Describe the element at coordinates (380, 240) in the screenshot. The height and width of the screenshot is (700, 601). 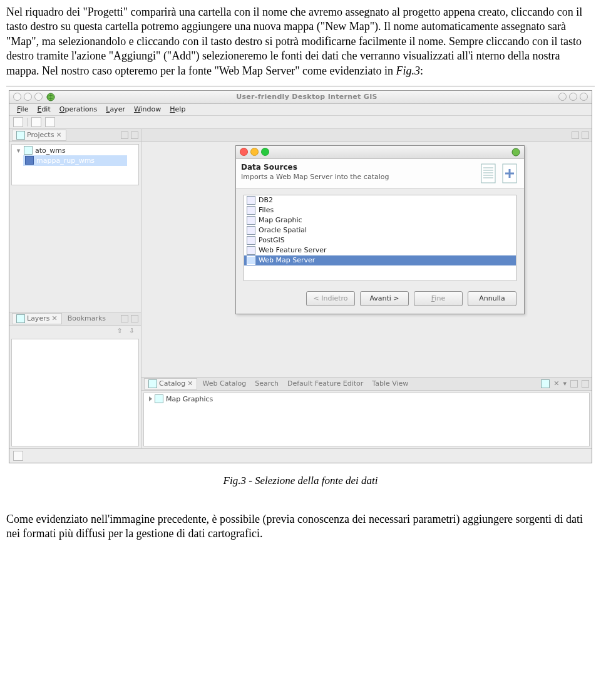
I see `ds-postgis: PostGIS` at that location.